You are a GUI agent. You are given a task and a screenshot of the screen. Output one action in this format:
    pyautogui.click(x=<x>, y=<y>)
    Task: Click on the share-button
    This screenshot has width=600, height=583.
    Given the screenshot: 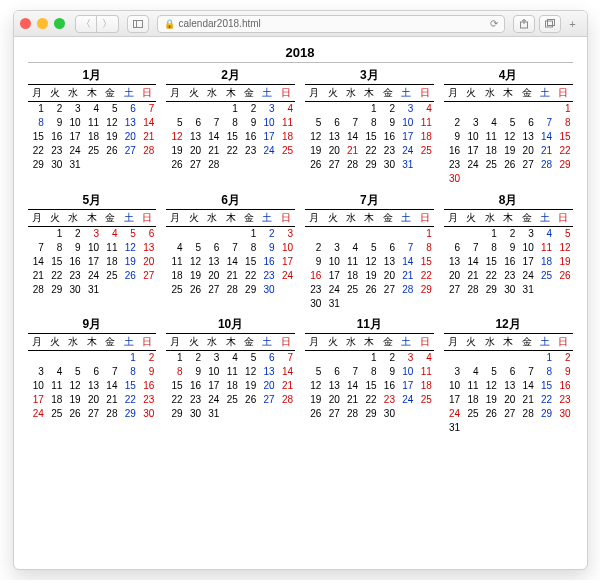 What is the action you would take?
    pyautogui.click(x=524, y=24)
    